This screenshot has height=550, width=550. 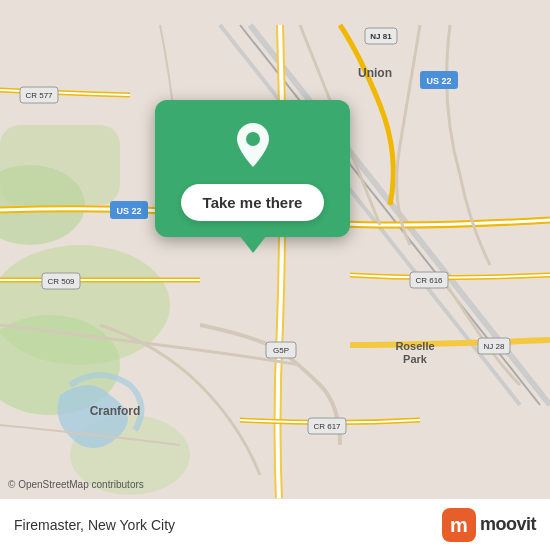 What do you see at coordinates (414, 346) in the screenshot?
I see `svg-text: Roselle` at bounding box center [414, 346].